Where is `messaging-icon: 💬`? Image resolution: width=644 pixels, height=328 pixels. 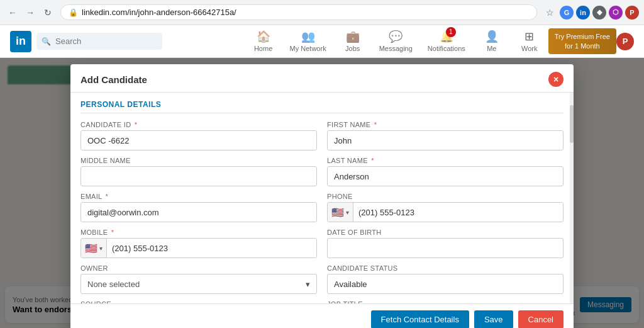
messaging-icon: 💬 is located at coordinates (396, 37).